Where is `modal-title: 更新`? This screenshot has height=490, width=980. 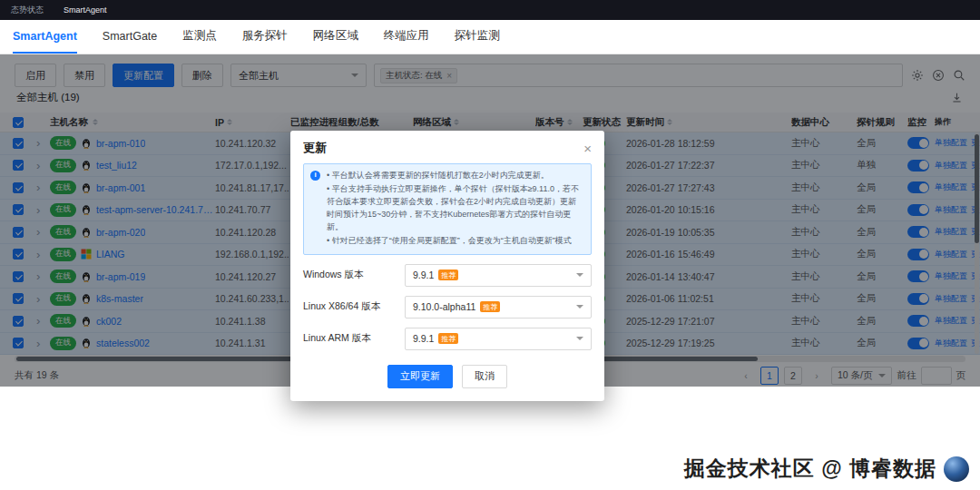
modal-title: 更新 is located at coordinates (315, 148).